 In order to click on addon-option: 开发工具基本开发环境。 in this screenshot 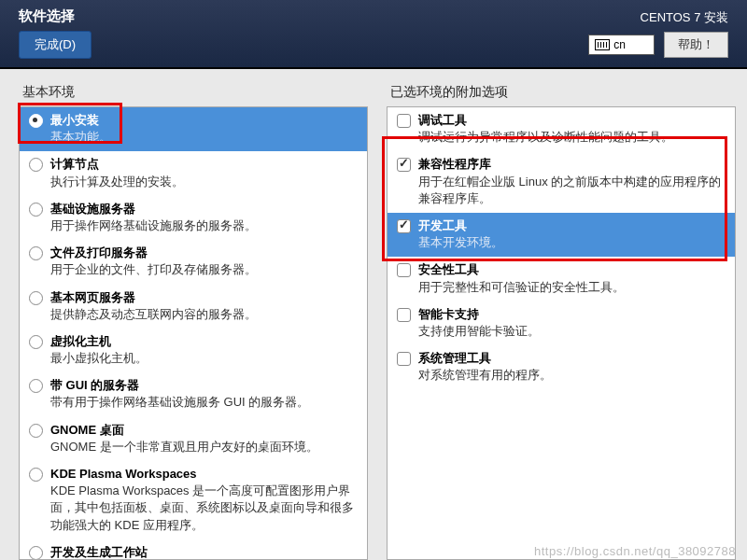, I will do `click(561, 235)`.